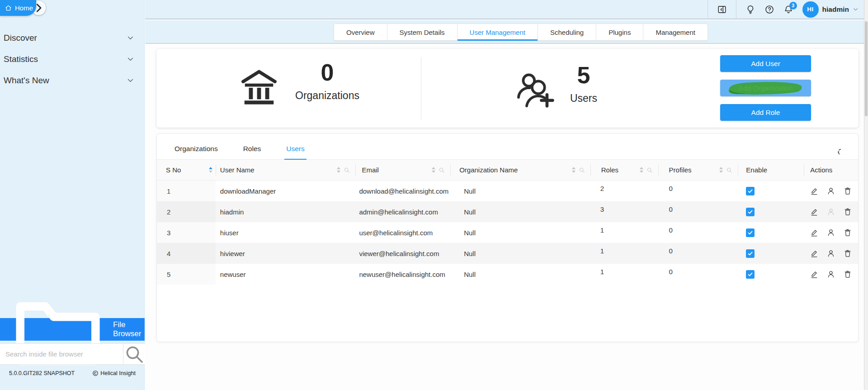 This screenshot has width=868, height=390. What do you see at coordinates (750, 10) in the screenshot?
I see `lightbulb-icon` at bounding box center [750, 10].